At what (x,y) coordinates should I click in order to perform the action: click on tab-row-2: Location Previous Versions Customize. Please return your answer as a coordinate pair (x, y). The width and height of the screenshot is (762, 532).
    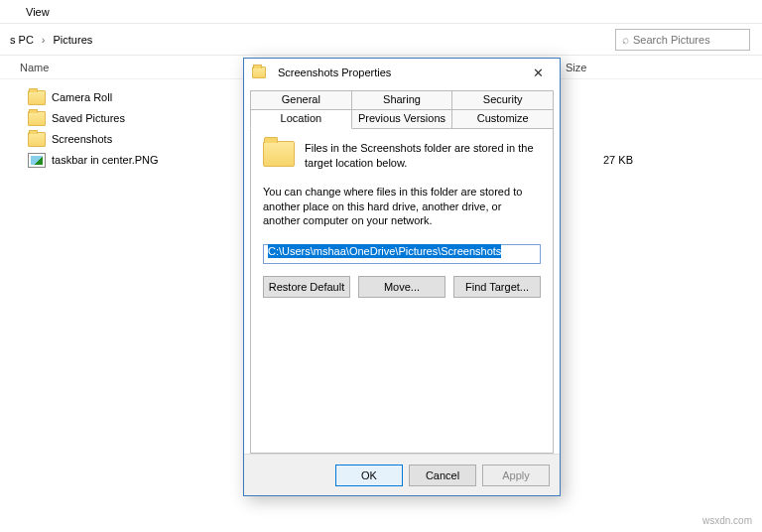
    Looking at the image, I should click on (402, 119).